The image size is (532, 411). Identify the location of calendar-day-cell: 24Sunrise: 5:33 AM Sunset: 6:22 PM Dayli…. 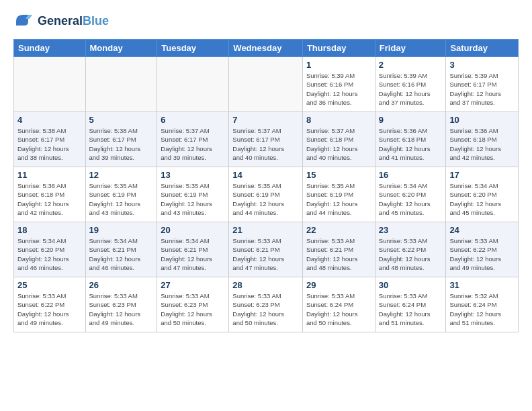
(482, 250).